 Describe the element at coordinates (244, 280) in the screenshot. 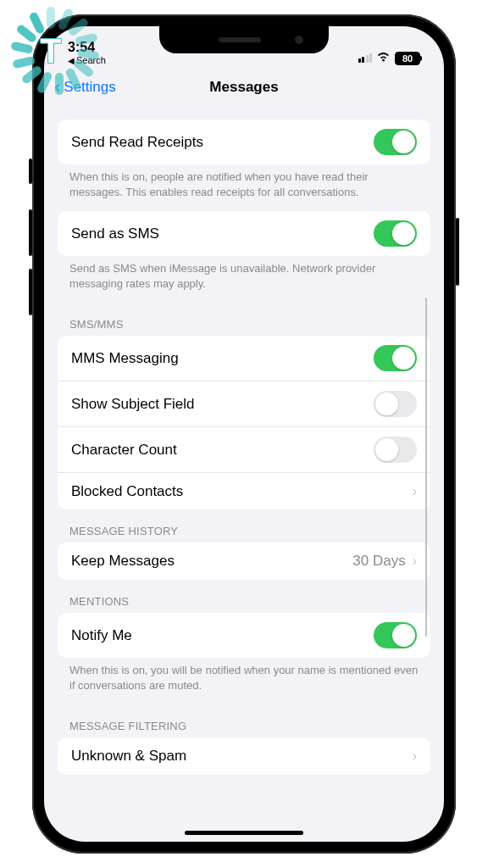

I see `send-sms-footer: Send as SMS when iMessage is unavailable…` at that location.